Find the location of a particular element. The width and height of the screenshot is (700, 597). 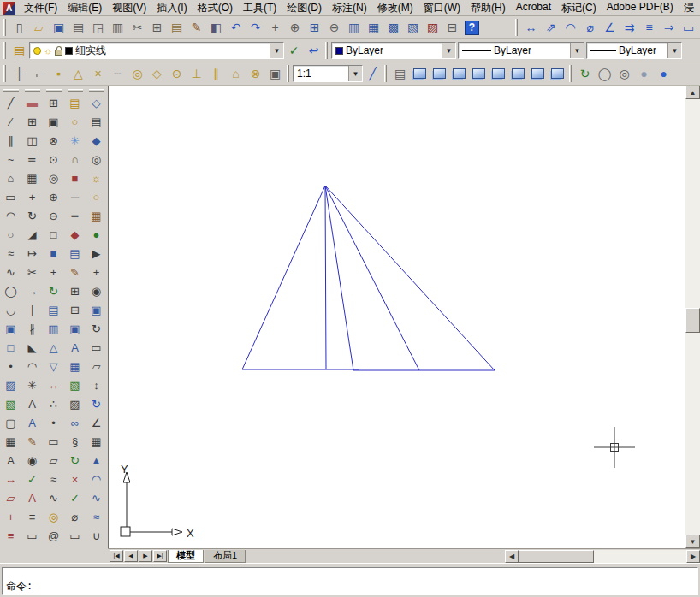

mtext-icon: A is located at coordinates (10, 460).